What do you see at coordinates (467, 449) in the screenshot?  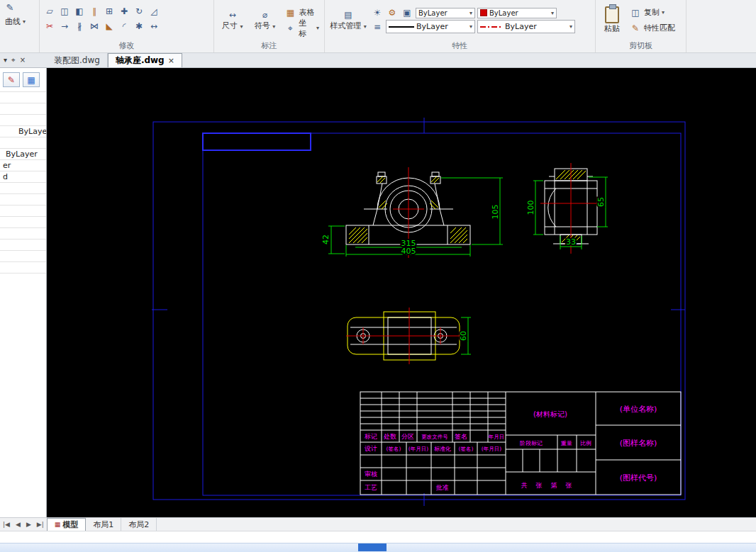 I see `tb-std-sign: (签名)` at bounding box center [467, 449].